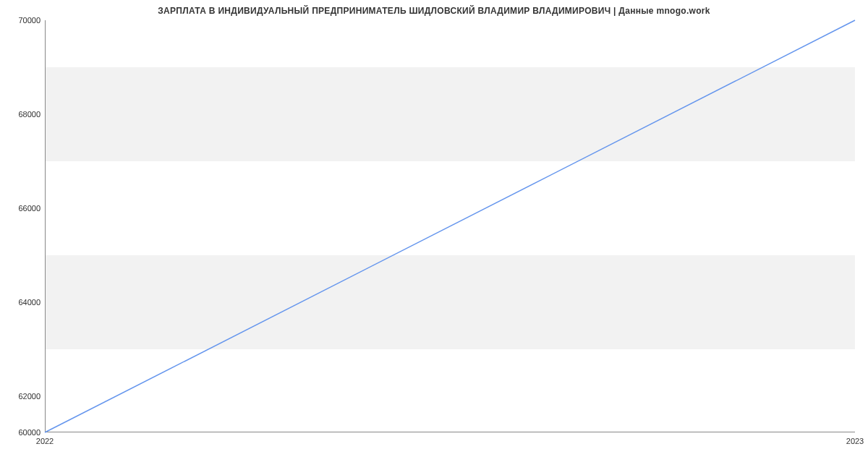 This screenshot has width=868, height=470. What do you see at coordinates (434, 11) in the screenshot?
I see `chart-title: ЗАРПЛАТА В ИНДИВИДУАЛЬНЫЙ ПРЕДПРИНИМАТЕЛ…` at bounding box center [434, 11].